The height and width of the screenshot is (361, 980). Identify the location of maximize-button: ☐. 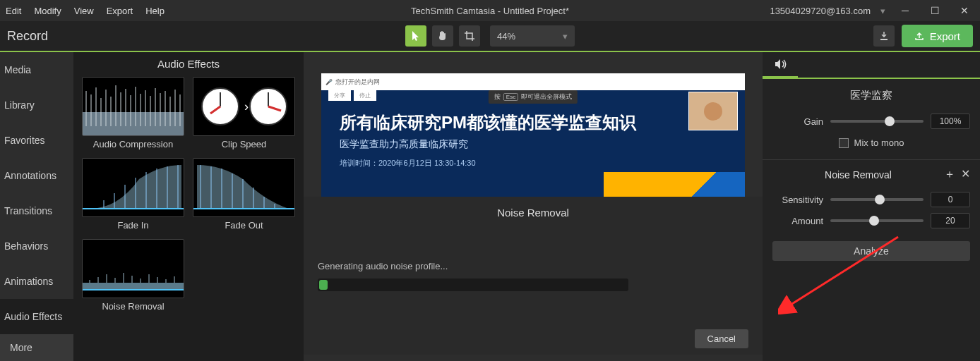
(935, 11).